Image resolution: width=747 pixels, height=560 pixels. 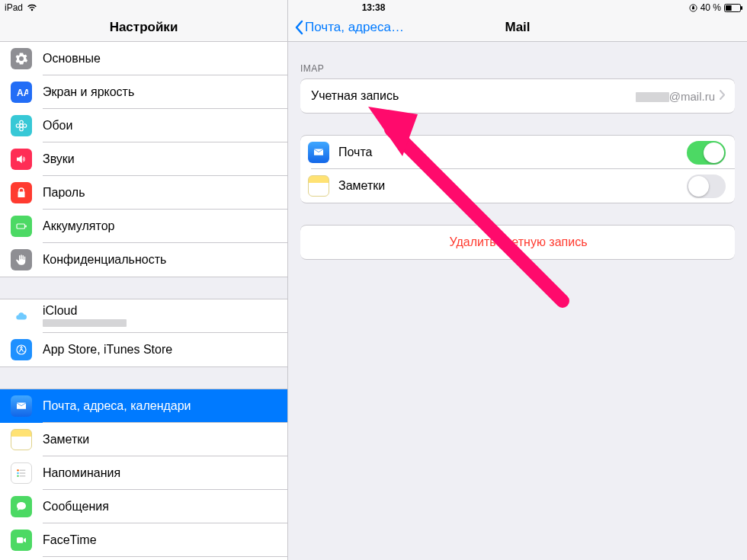 I want to click on lock-icon, so click(x=21, y=193).